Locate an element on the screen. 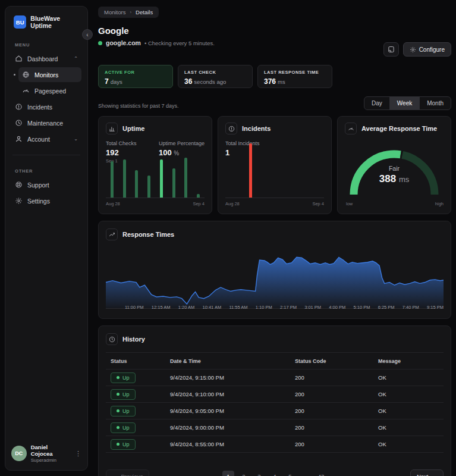  sidebar-item-monitors: Monitors is located at coordinates (50, 75).